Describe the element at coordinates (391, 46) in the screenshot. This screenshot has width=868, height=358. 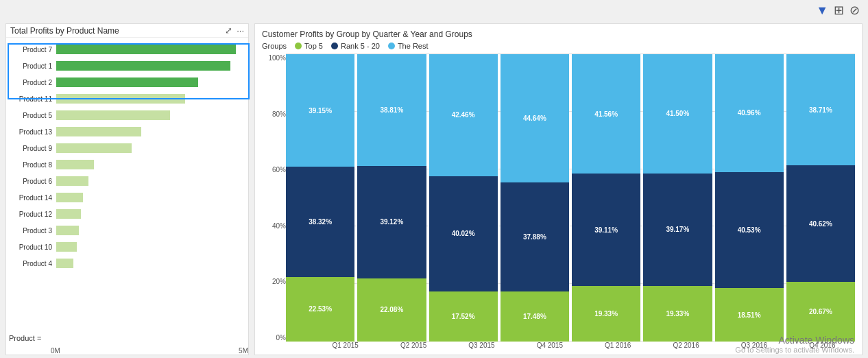
I see `legend-dot-rest` at that location.